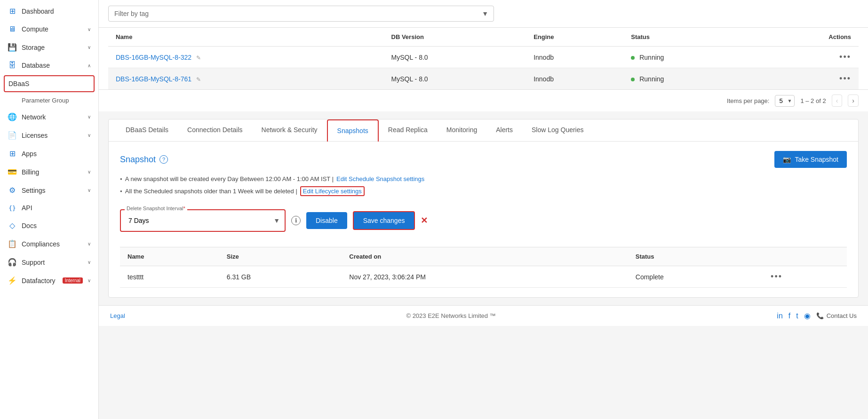 The height and width of the screenshot is (419, 868). I want to click on settings-icon: ⚙, so click(12, 190).